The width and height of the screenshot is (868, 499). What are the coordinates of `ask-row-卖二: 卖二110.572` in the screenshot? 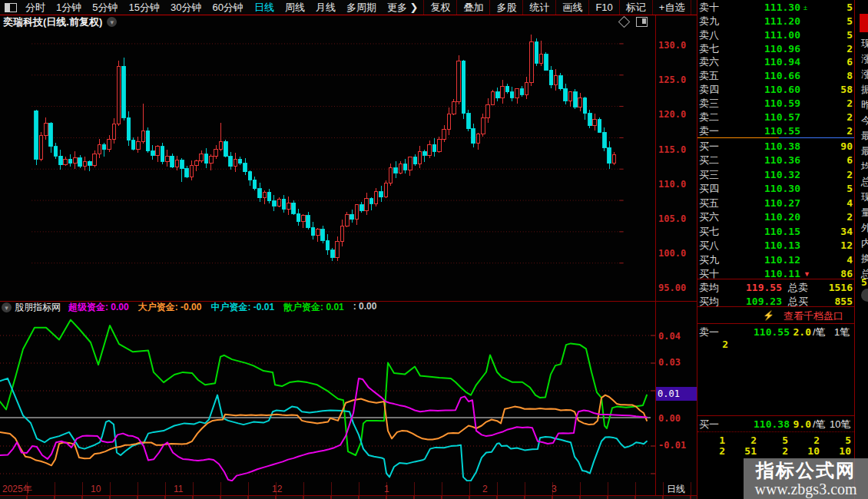 It's located at (776, 117).